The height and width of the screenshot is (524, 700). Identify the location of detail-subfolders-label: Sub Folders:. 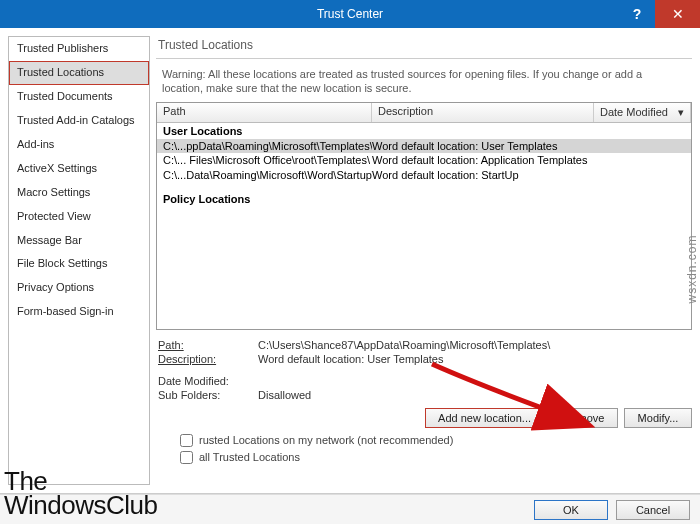
(208, 395).